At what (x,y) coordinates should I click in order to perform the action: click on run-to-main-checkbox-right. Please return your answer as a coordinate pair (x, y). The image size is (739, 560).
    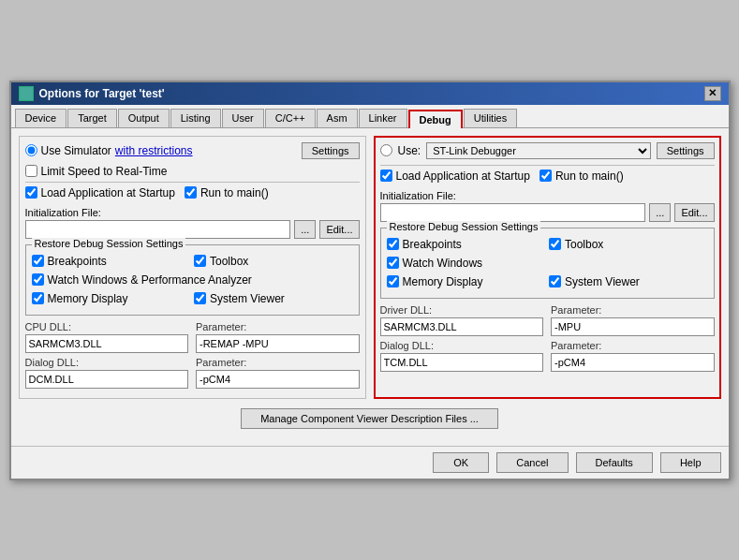
    Looking at the image, I should click on (545, 176).